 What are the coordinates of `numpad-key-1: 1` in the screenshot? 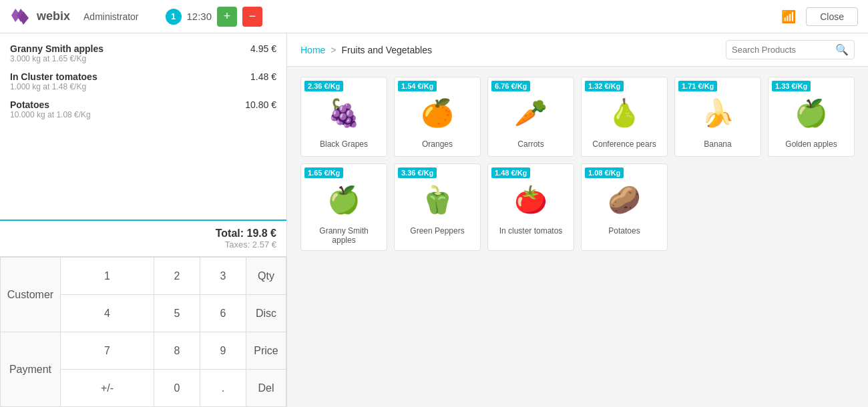 It's located at (107, 276).